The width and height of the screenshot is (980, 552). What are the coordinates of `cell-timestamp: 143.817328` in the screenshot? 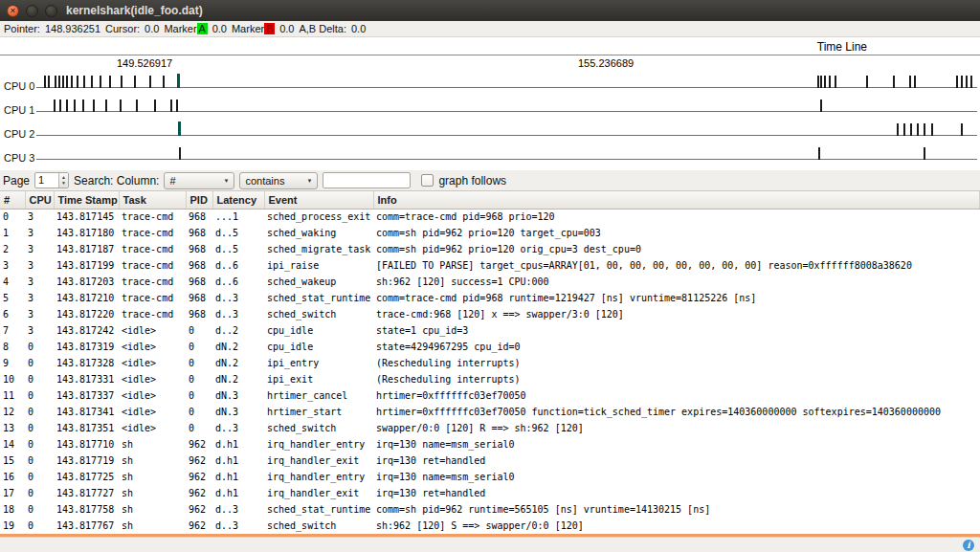 It's located at (86, 364).